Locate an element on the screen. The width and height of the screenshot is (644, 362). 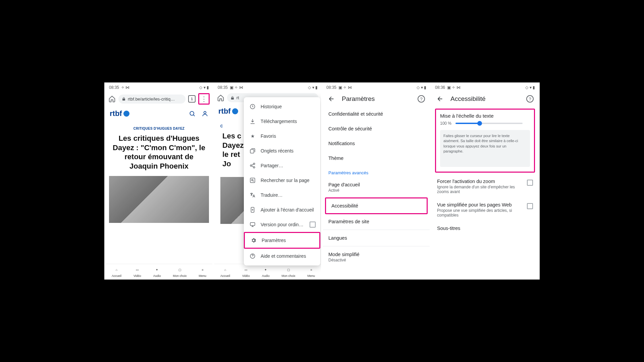
menu-recent-tabs: Onglets récents is located at coordinates (282, 151).